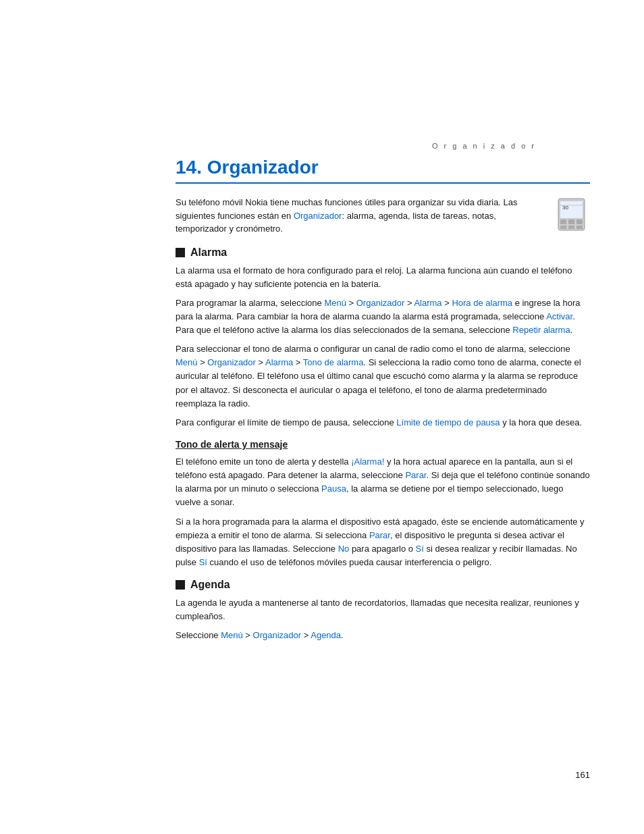 The width and height of the screenshot is (644, 834). I want to click on organizador-link: Organizador, so click(318, 216).